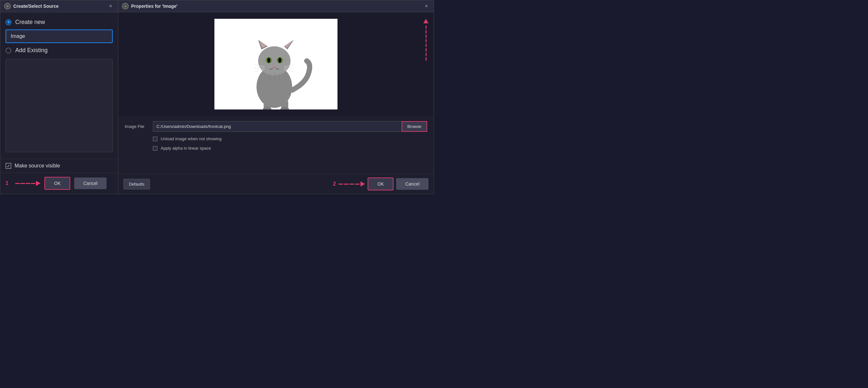  Describe the element at coordinates (125, 6) in the screenshot. I see `right-obs-logo-icon: ⊙` at that location.